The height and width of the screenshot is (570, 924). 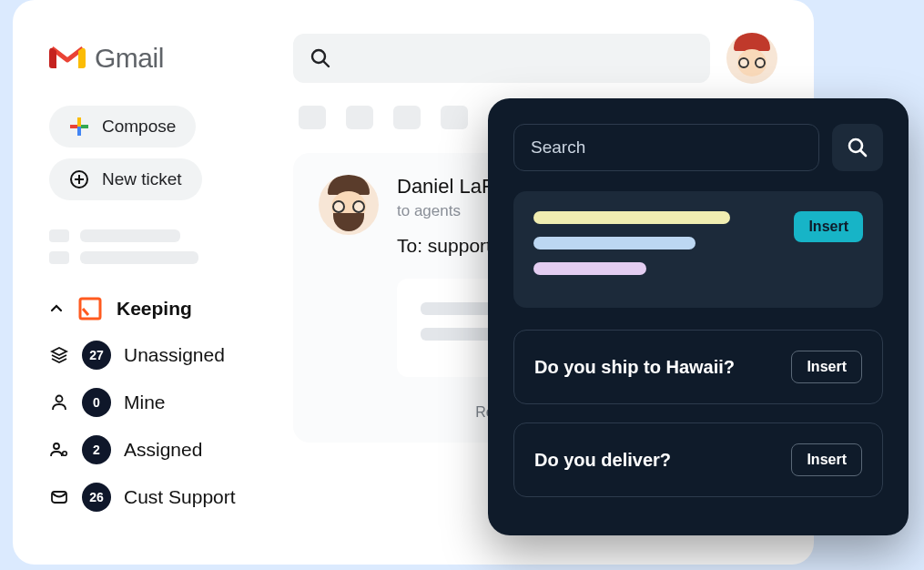 I want to click on chevron-up-icon, so click(x=56, y=309).